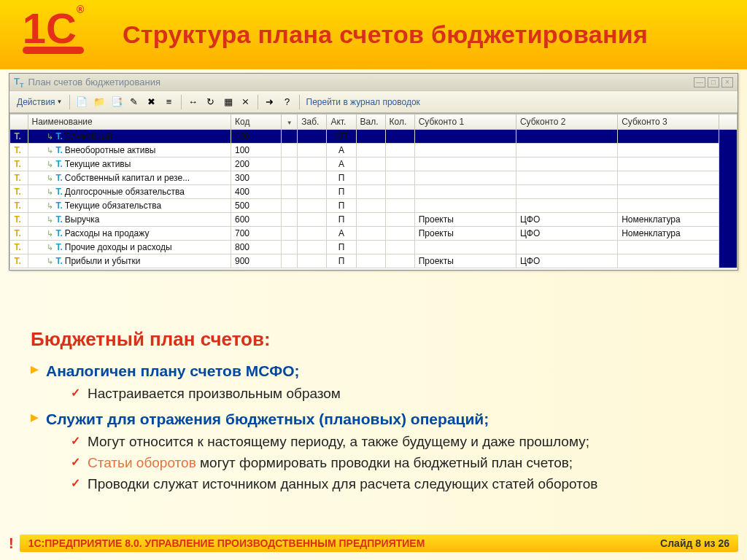  Describe the element at coordinates (19, 122) in the screenshot. I see `col-icon` at that location.